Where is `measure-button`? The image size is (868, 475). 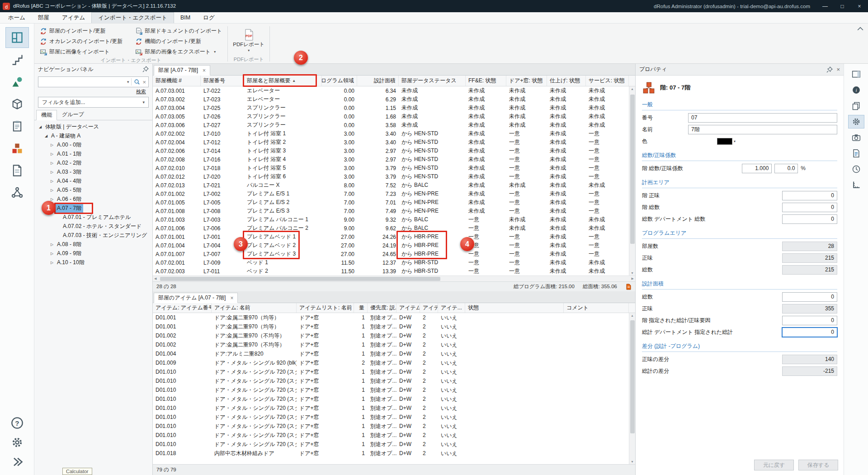 measure-button is located at coordinates (856, 185).